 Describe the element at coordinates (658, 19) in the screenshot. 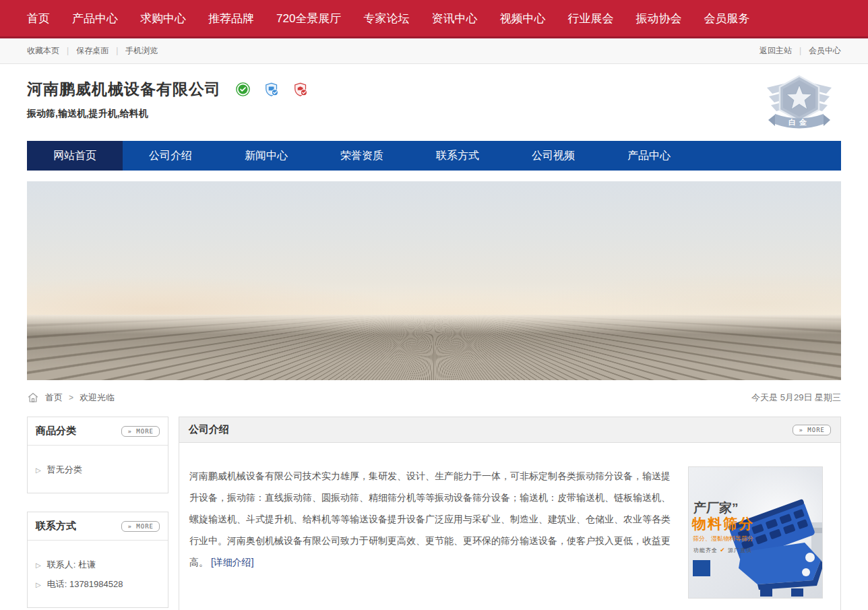

I see `topnav-item: 振动协会` at that location.